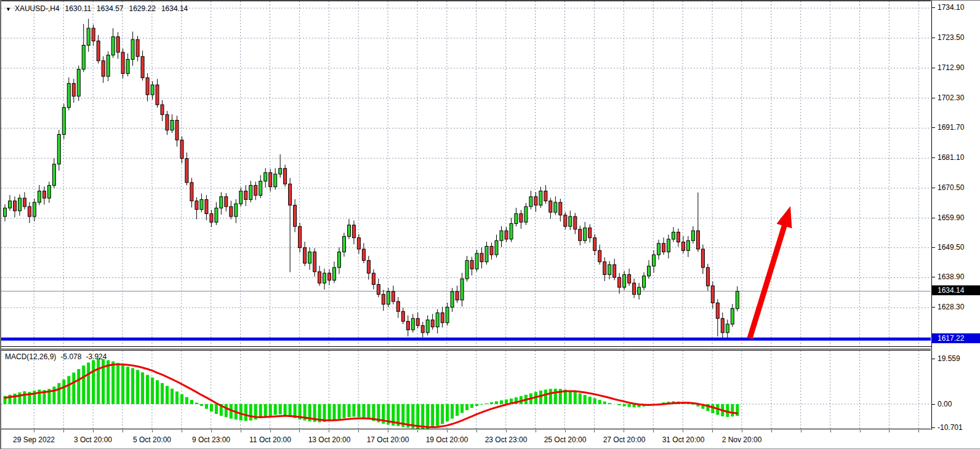  Describe the element at coordinates (270, 440) in the screenshot. I see `time-axis-label: 11 Oct 20:00` at that location.